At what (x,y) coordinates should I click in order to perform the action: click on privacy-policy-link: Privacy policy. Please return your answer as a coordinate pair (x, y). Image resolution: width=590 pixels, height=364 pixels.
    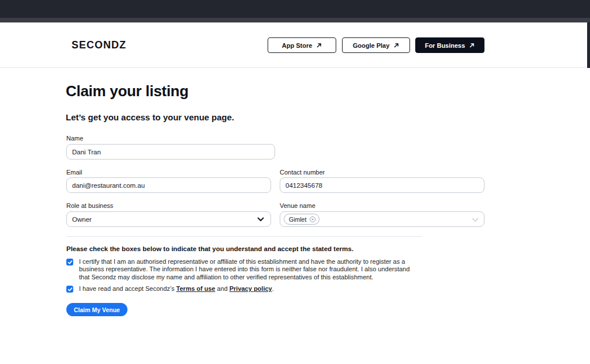
    Looking at the image, I should click on (251, 289).